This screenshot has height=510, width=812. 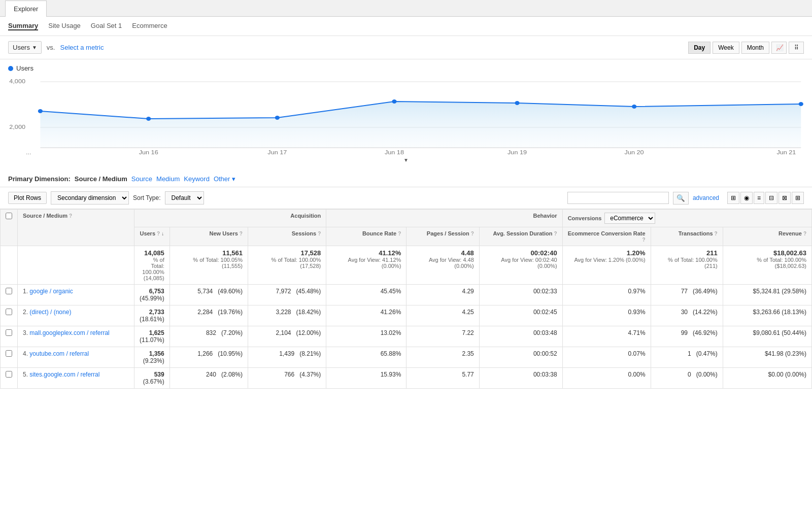 What do you see at coordinates (51, 291) in the screenshot?
I see `row-source-link: google / organic` at bounding box center [51, 291].